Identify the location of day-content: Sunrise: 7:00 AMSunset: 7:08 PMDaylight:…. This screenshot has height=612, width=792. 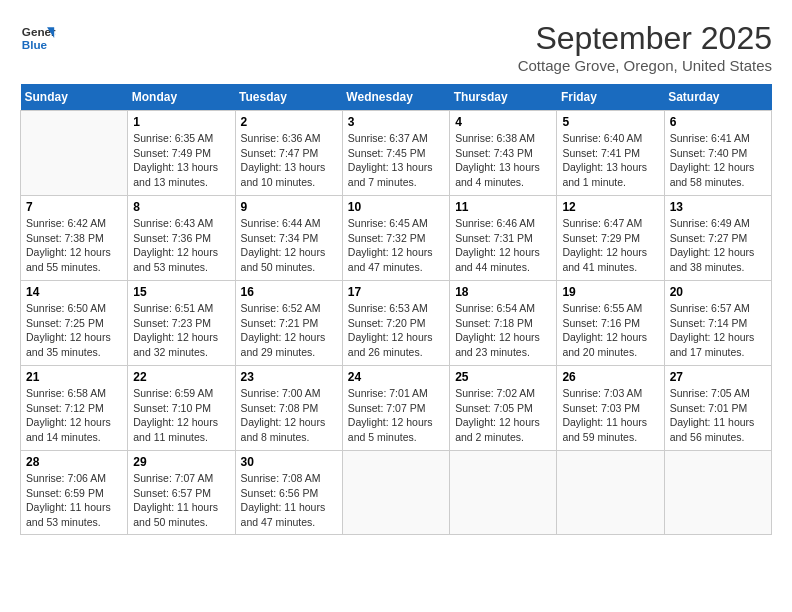
(289, 416).